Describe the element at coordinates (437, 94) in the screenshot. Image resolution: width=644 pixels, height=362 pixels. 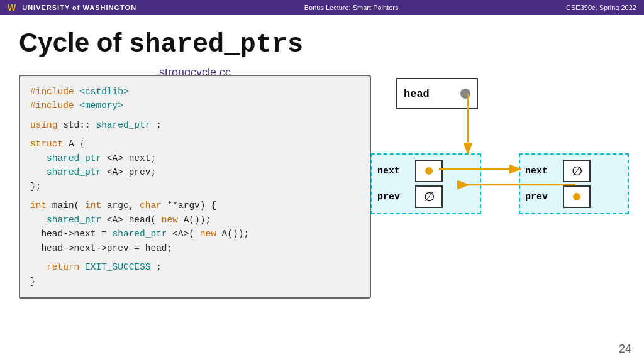
I see `head-box: head` at that location.